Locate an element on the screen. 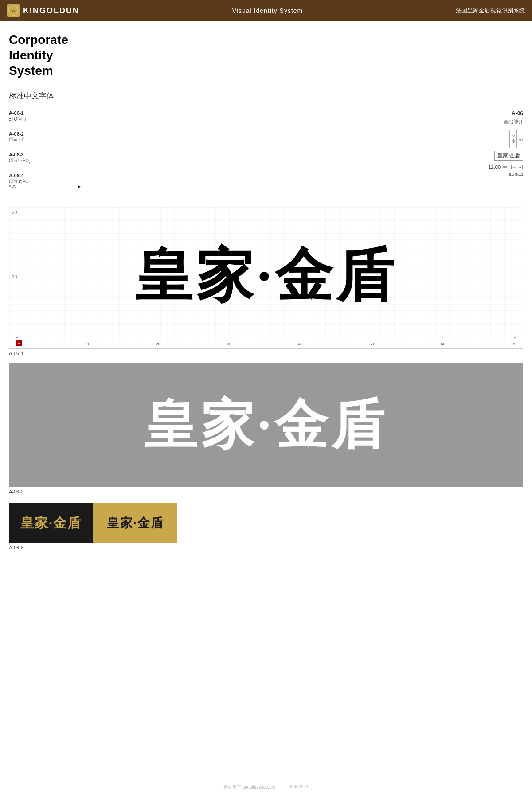 Image resolution: width=532 pixels, height=794 pixels. spec-row-1: A-06-1 ±×Öî×ì.¸ì is located at coordinates (213, 116).